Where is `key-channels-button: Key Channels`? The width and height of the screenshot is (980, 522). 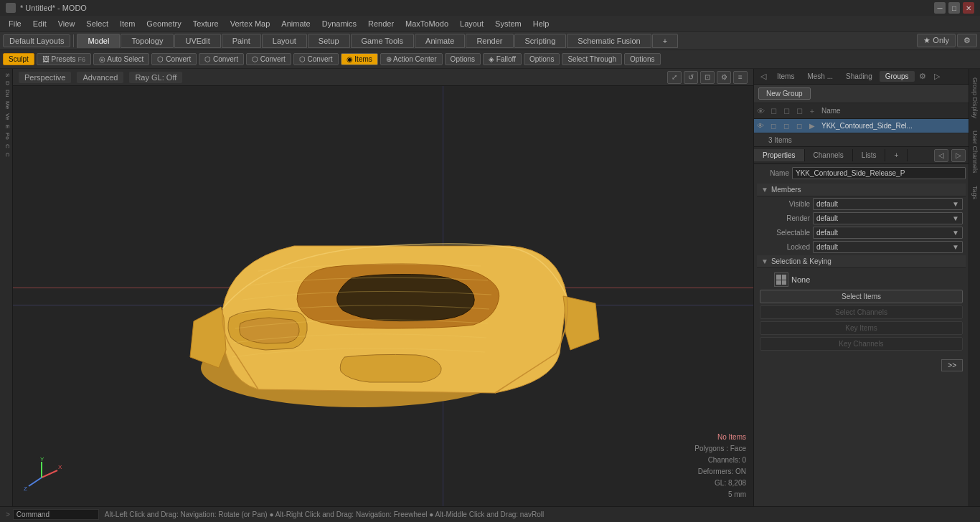 key-channels-button: Key Channels is located at coordinates (861, 344).